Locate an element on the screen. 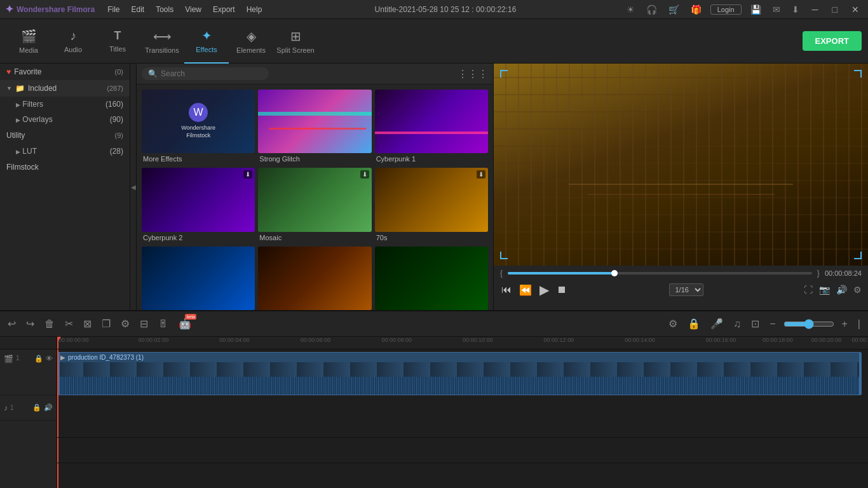  effect-strong-glitch: Strong Glitch is located at coordinates (315, 127).